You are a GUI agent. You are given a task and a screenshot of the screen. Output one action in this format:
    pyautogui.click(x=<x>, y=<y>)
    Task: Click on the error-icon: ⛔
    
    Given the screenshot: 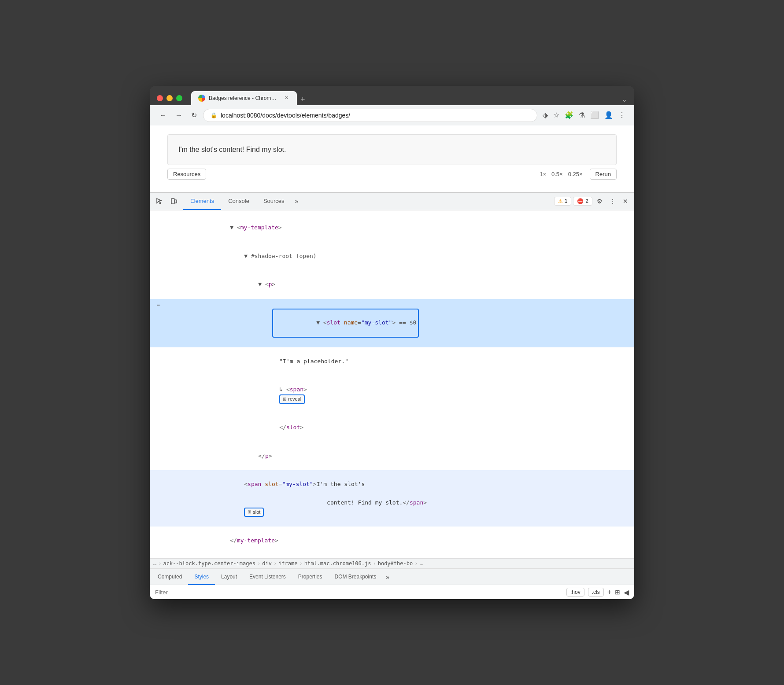 What is the action you would take?
    pyautogui.click(x=581, y=201)
    